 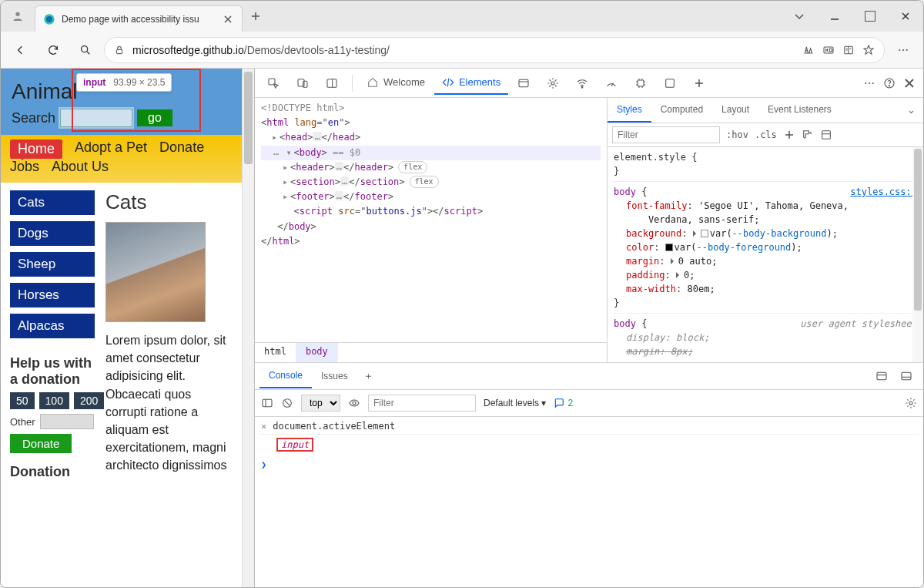 What do you see at coordinates (494, 50) in the screenshot?
I see `address-bar: microsoftedge.github.io/Demos/devtools-a…` at bounding box center [494, 50].